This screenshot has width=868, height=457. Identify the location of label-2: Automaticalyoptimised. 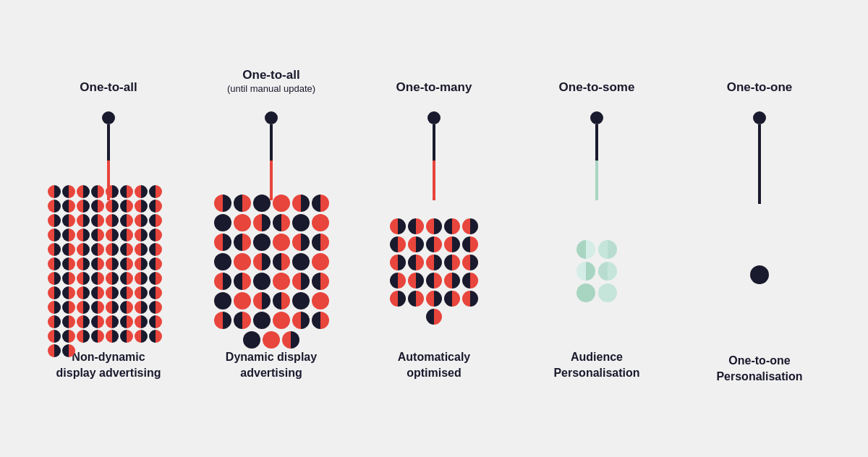
(434, 371).